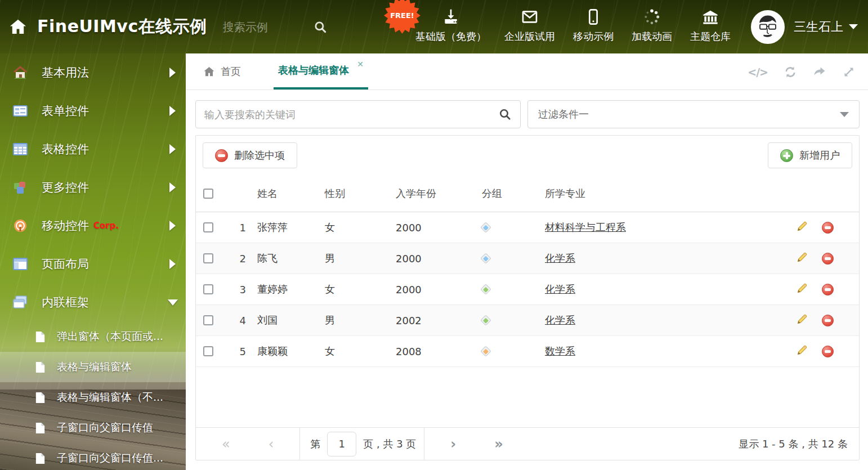 The width and height of the screenshot is (868, 470). Describe the element at coordinates (810, 155) in the screenshot. I see `add-user-button: 新增用户` at that location.